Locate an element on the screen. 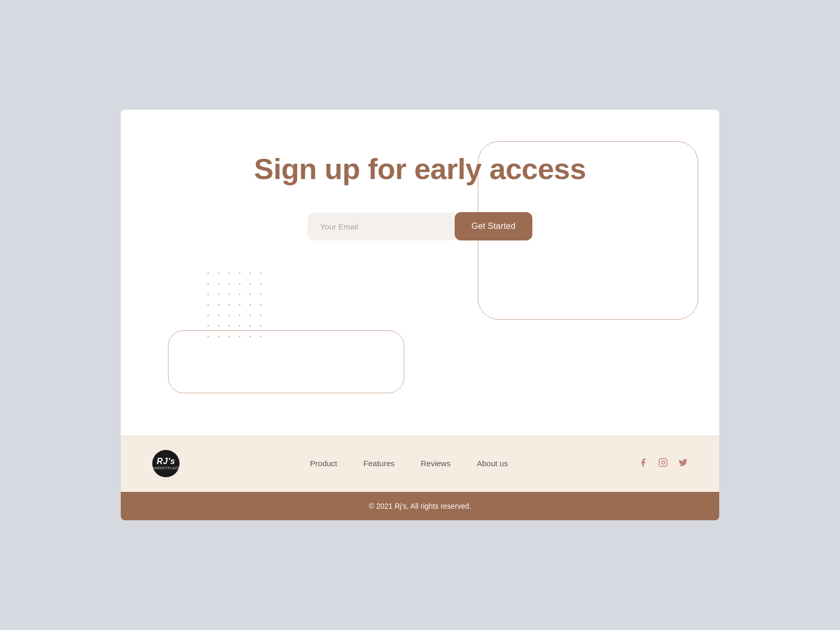  facebook-icon is located at coordinates (643, 464).